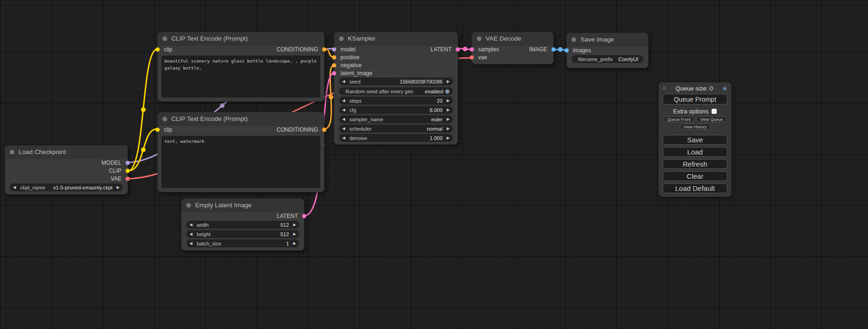 This screenshot has height=329, width=868. Describe the element at coordinates (334, 57) in the screenshot. I see `input-slot-positive` at that location.